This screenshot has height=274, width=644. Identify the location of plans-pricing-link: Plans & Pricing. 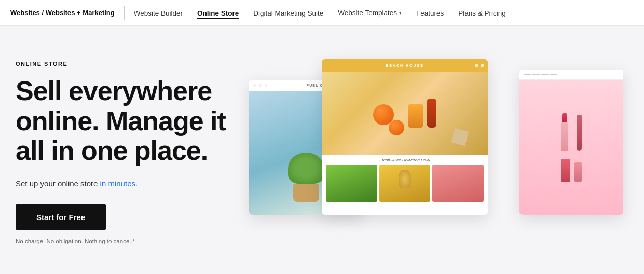
(482, 13).